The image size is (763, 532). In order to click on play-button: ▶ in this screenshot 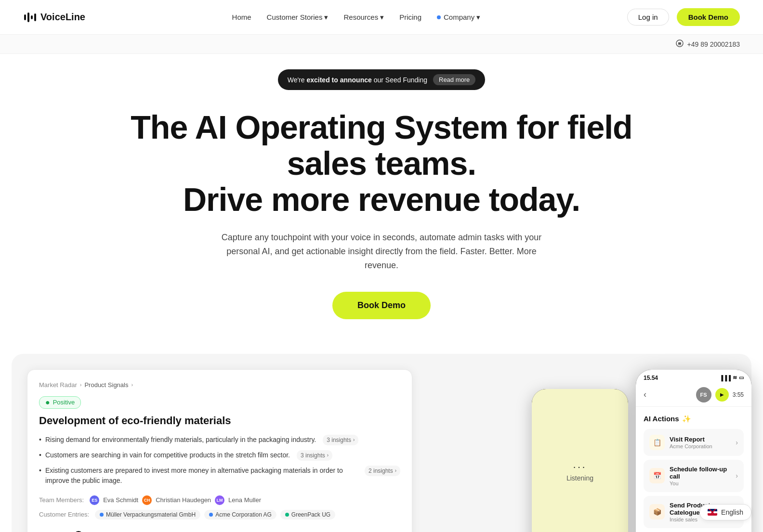, I will do `click(722, 395)`.